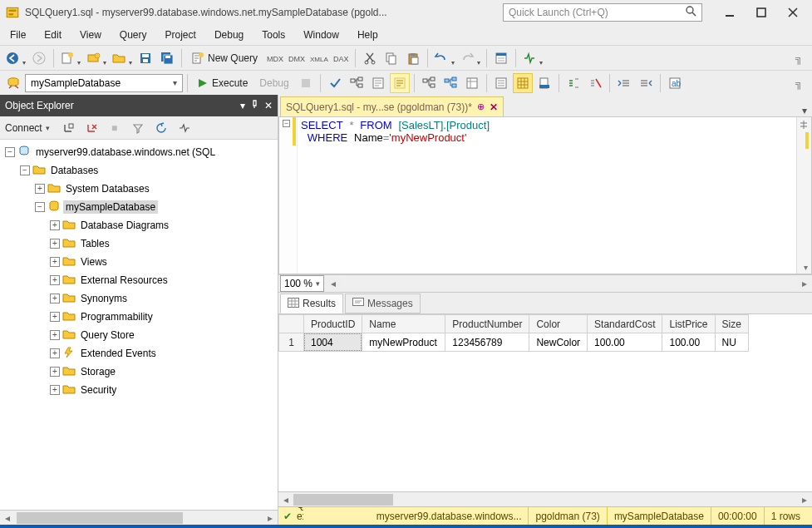  I want to click on tree-database-diagrams: +Database Diagrams, so click(164, 225).